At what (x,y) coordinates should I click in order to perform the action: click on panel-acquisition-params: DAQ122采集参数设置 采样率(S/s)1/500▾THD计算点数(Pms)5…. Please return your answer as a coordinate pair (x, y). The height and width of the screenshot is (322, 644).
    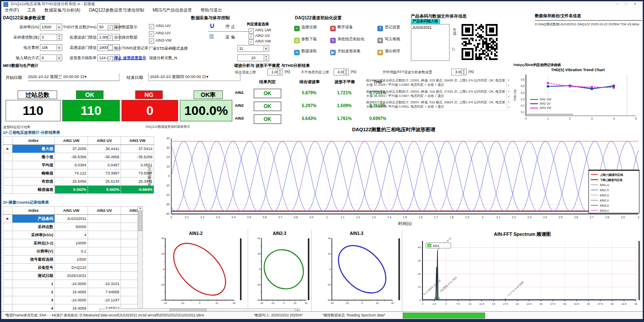
    Looking at the image, I should click on (74, 38).